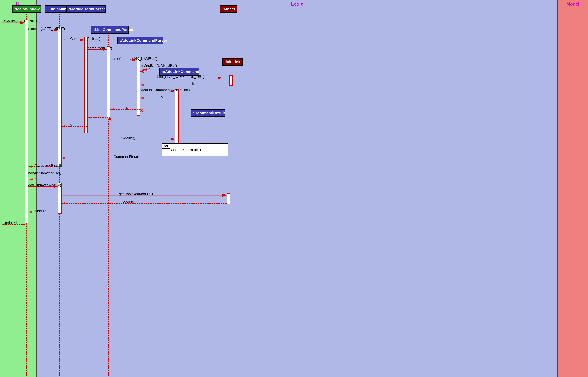  I want to click on msg-parsecommand: parseCommand("link ..."), so click(81, 39).